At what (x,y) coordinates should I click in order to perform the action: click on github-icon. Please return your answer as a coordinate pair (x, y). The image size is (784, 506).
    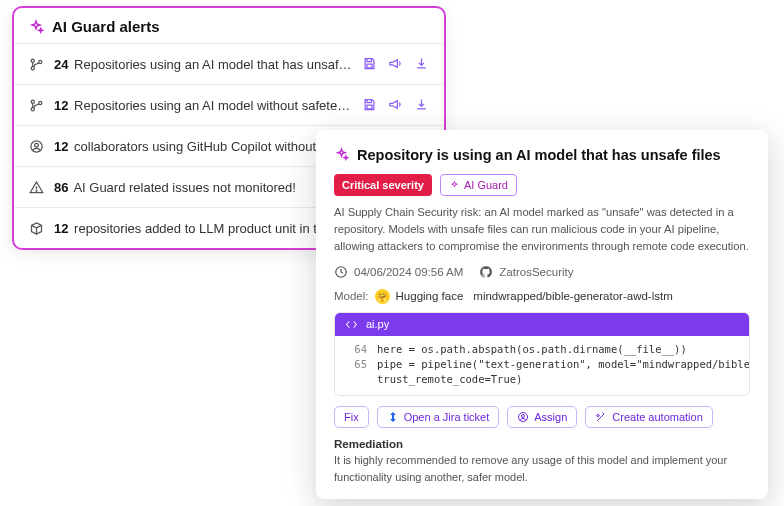
    Looking at the image, I should click on (486, 272).